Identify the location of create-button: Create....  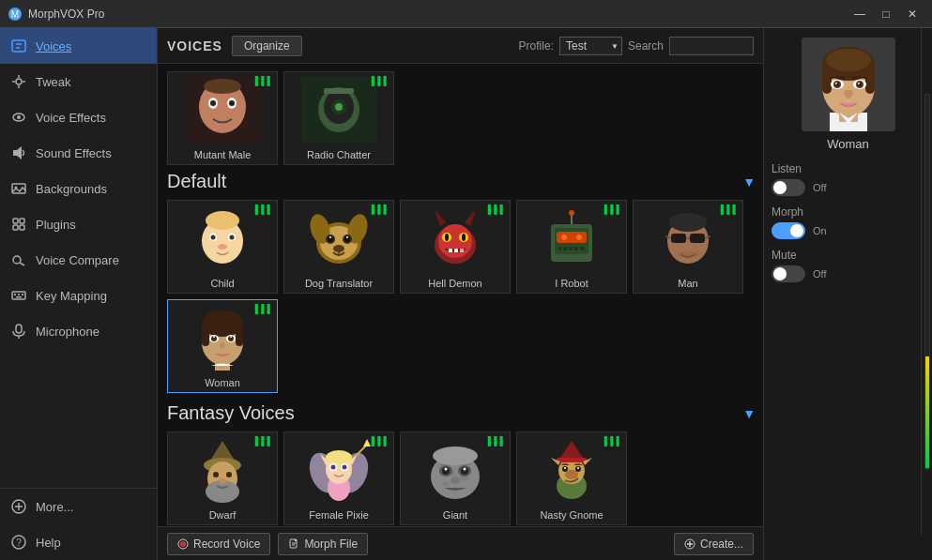
(713, 544).